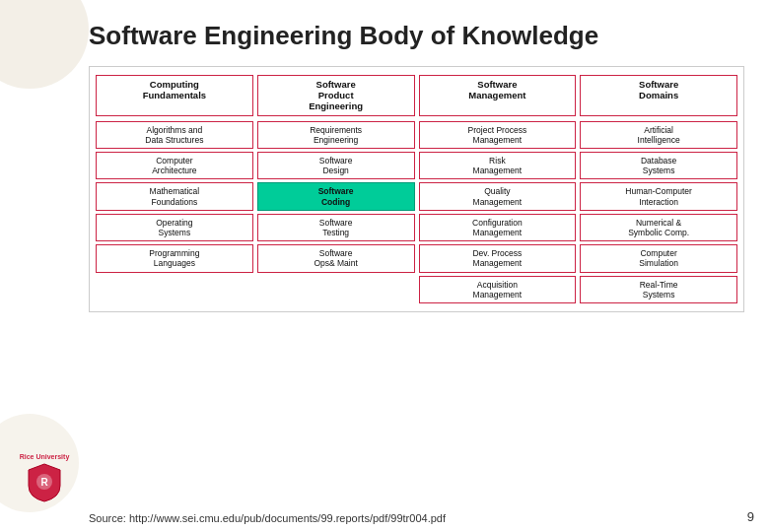  What do you see at coordinates (175, 166) in the screenshot?
I see `item-box-0-1: ComputerArchitecture` at bounding box center [175, 166].